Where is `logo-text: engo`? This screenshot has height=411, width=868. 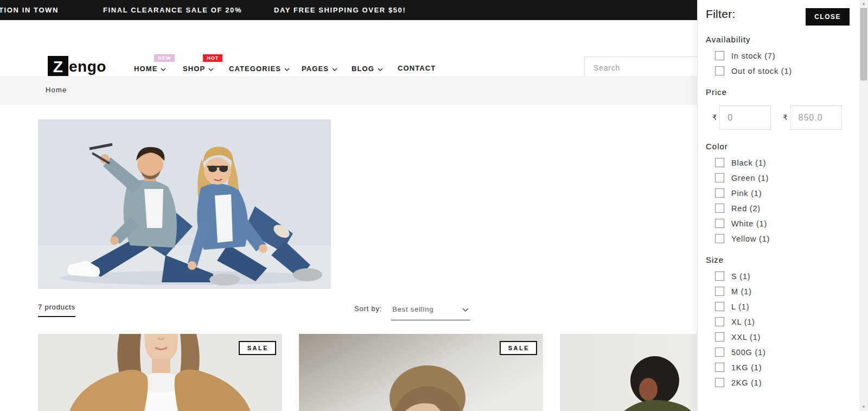
logo-text: engo is located at coordinates (88, 67).